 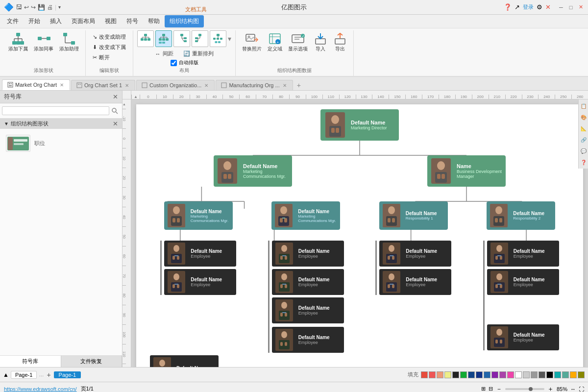 What do you see at coordinates (285, 85) in the screenshot?
I see `tab-manufacturing-close: ✕` at bounding box center [285, 85].